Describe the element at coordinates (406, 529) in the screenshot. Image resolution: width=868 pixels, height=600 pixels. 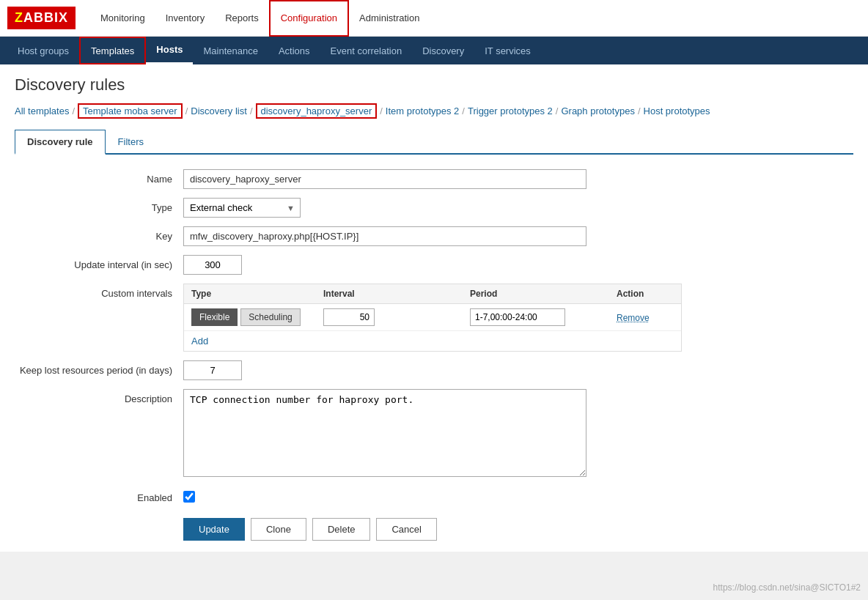
I see `cancel-button: Cancel` at that location.